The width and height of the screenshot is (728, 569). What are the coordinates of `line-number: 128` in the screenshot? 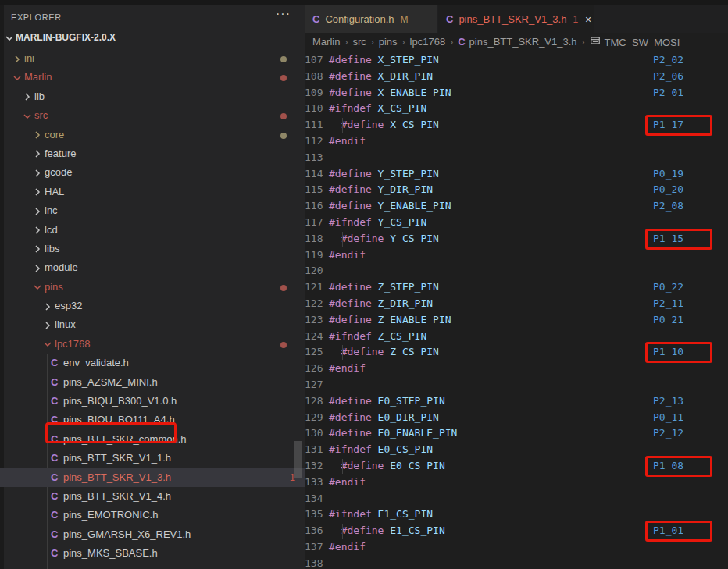 It's located at (317, 401).